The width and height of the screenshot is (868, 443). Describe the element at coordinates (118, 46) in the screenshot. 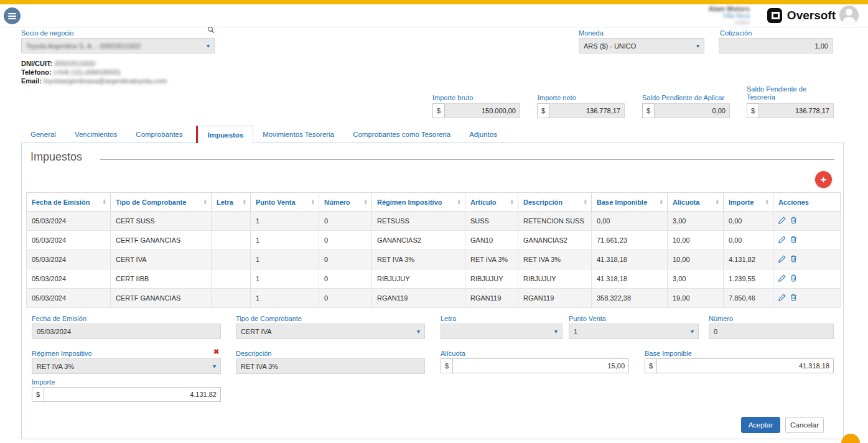

I see `partner-select: Toyota Argentina S. A. - 30502611832 ▾` at that location.